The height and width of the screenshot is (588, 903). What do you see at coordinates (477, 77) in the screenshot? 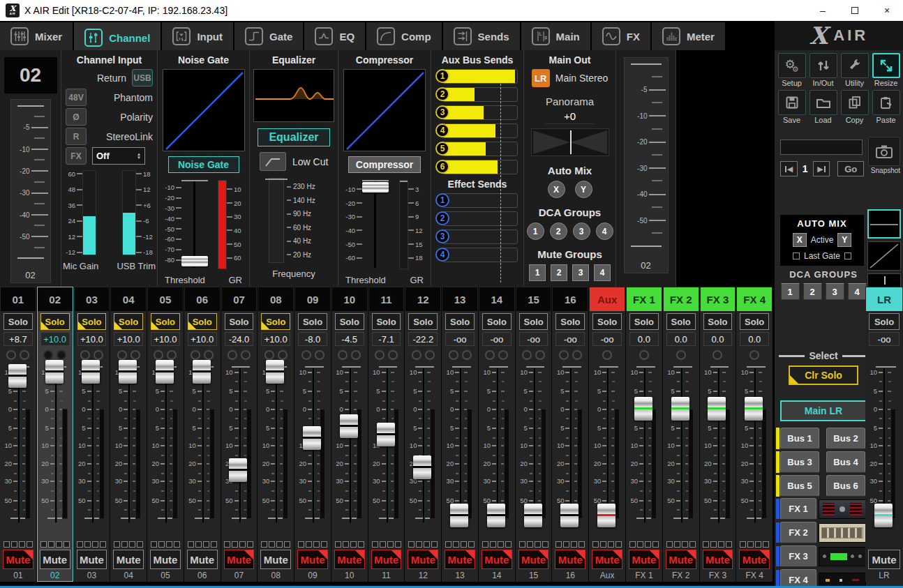
I see `aux-send-1: 1` at bounding box center [477, 77].